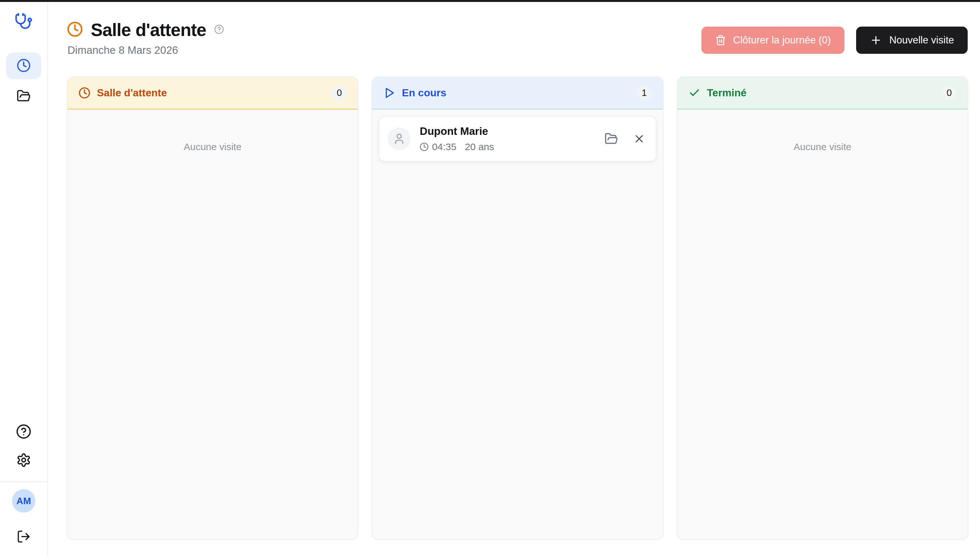  I want to click on visit-card: Dupont Marie 04:35 20 ans, so click(517, 138).